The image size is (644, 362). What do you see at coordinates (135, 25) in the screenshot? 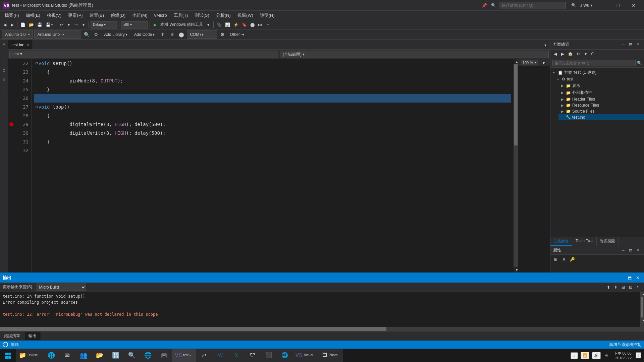
I see `platform-combo: x86 ▾` at bounding box center [135, 25].